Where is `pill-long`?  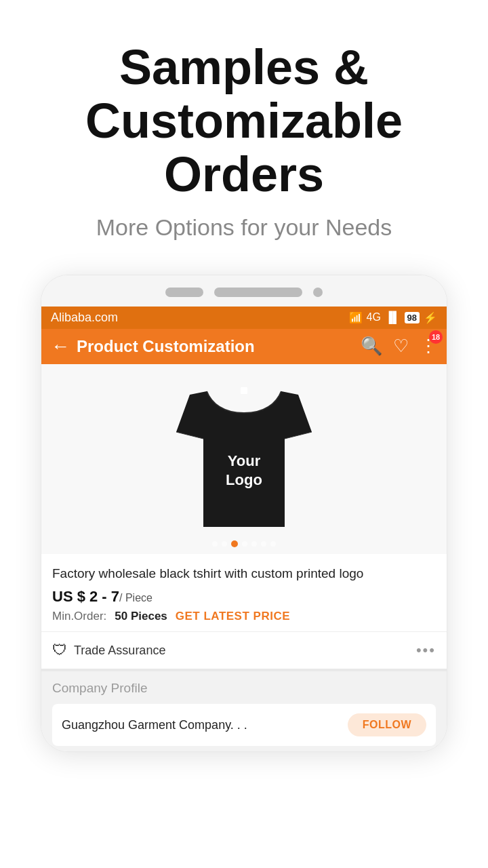 pill-long is located at coordinates (258, 292).